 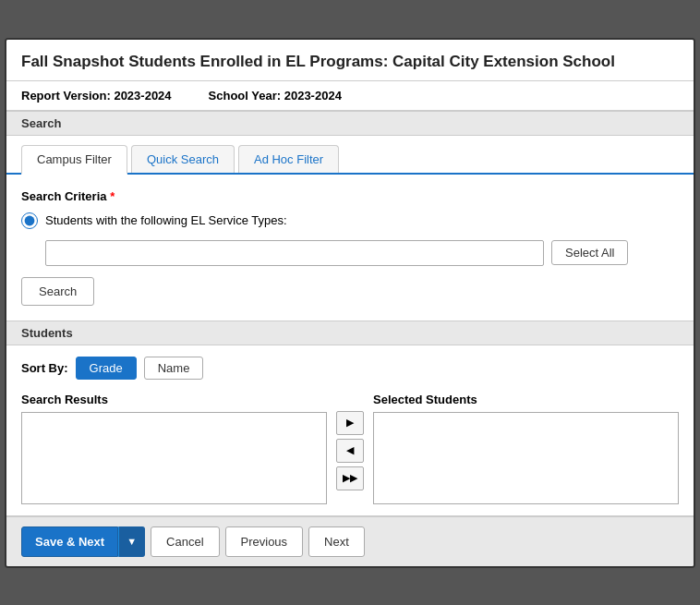 I want to click on footer: Save & Next ▼ Cancel Previous Next, so click(x=350, y=541).